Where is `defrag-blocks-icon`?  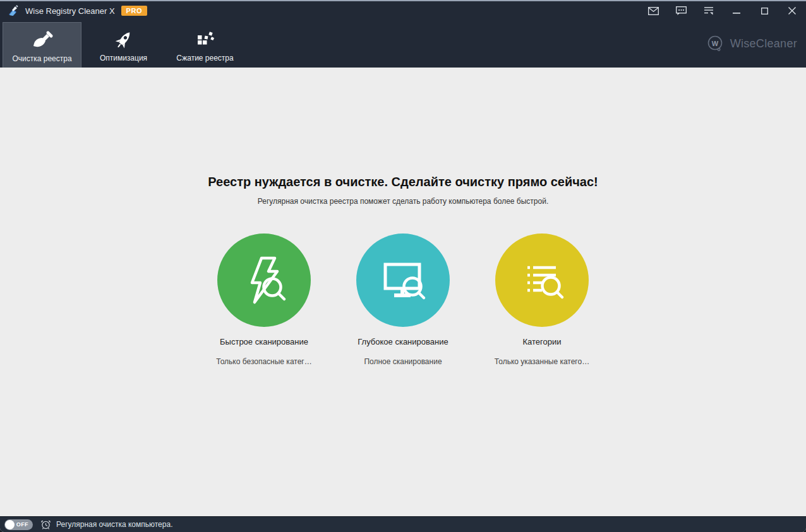
defrag-blocks-icon is located at coordinates (205, 40).